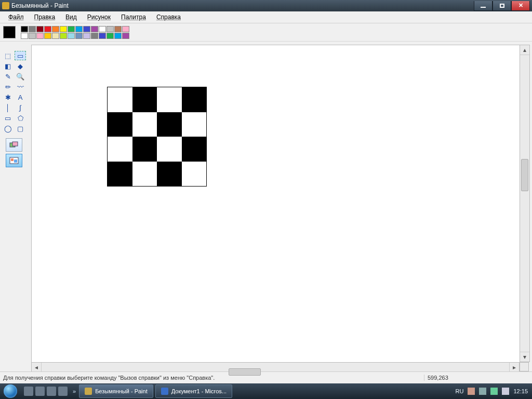 The image size is (532, 399). What do you see at coordinates (10, 391) in the screenshot?
I see `start-button` at bounding box center [10, 391].